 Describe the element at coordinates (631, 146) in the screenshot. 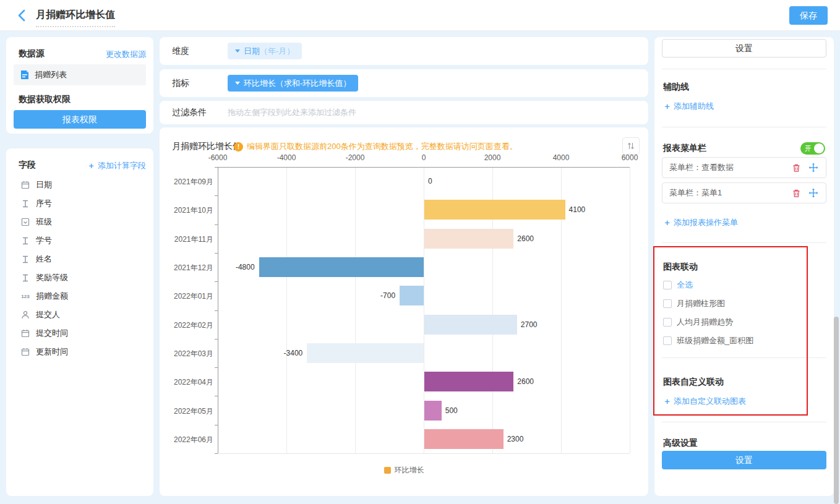

I see `sort-button` at that location.